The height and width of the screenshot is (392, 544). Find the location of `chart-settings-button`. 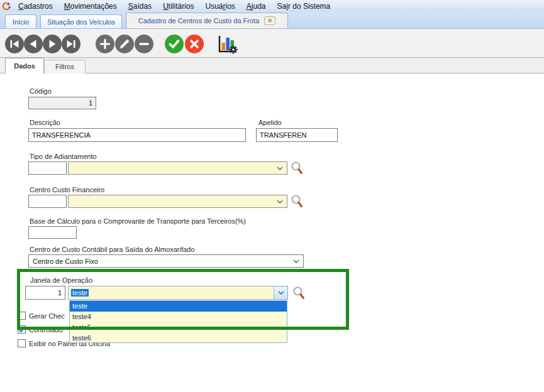

chart-settings-button is located at coordinates (227, 45).